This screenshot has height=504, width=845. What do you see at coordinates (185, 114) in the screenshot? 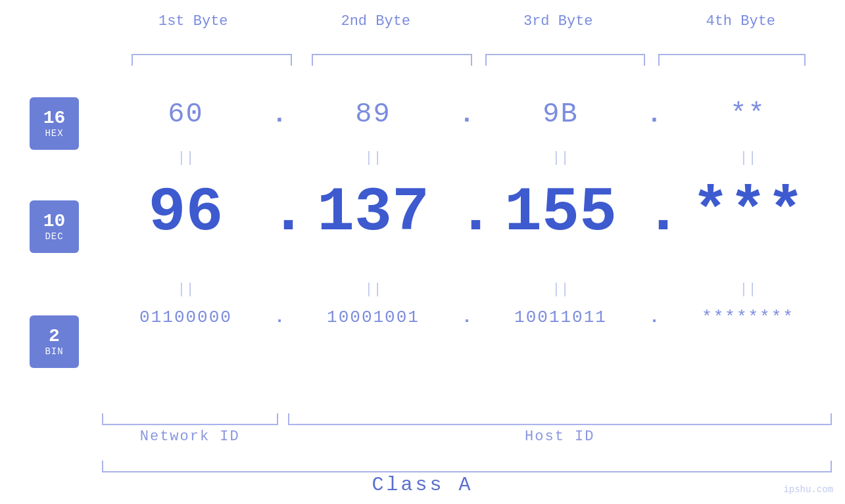
I see `hex-val-1: 60` at bounding box center [185, 114].